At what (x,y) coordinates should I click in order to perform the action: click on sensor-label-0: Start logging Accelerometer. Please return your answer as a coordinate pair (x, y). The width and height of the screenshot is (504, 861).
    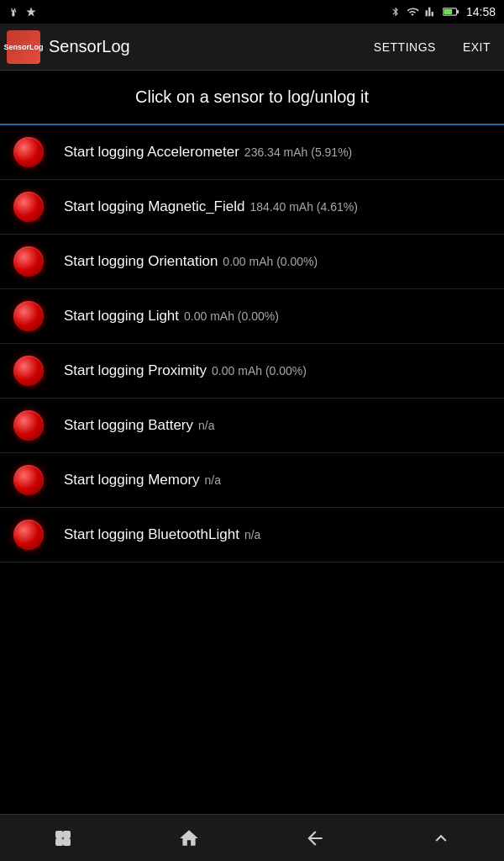
    Looking at the image, I should click on (151, 152).